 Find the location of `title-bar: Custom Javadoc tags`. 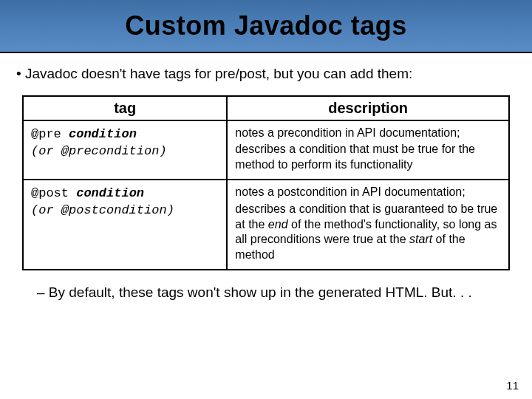

title-bar: Custom Javadoc tags is located at coordinates (266, 27).